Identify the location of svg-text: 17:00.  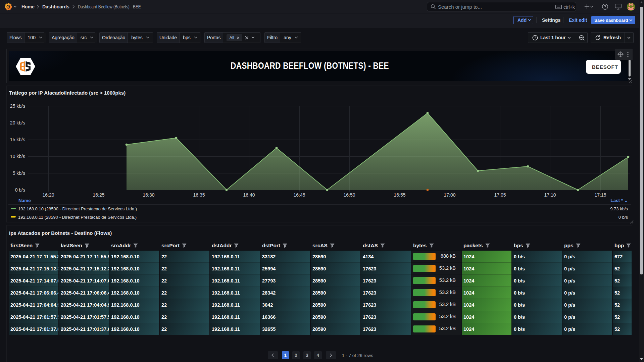
(450, 195).